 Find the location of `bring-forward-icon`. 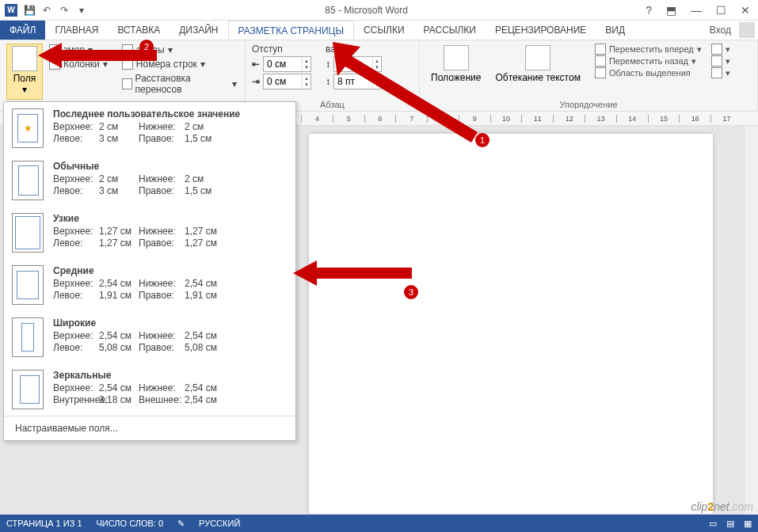

bring-forward-icon is located at coordinates (600, 49).